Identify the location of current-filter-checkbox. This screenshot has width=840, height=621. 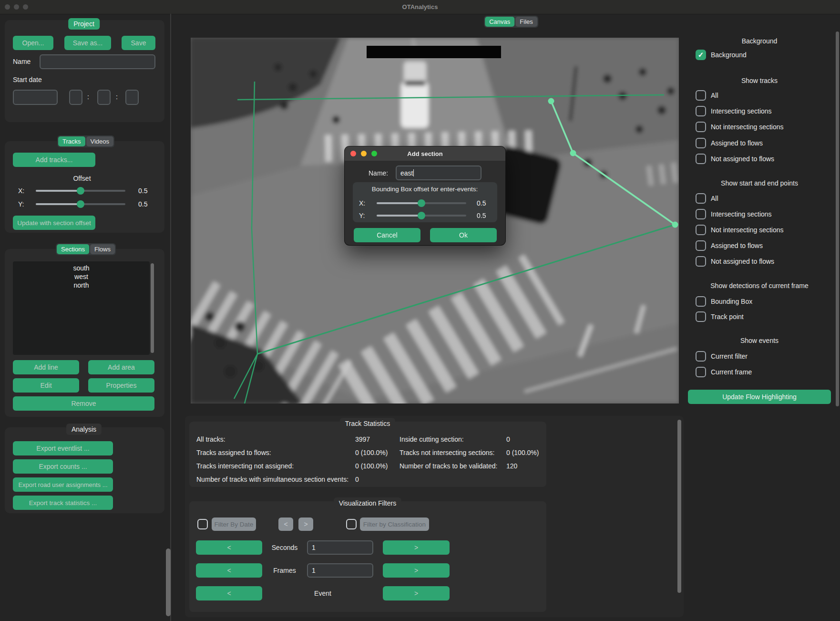
(701, 356).